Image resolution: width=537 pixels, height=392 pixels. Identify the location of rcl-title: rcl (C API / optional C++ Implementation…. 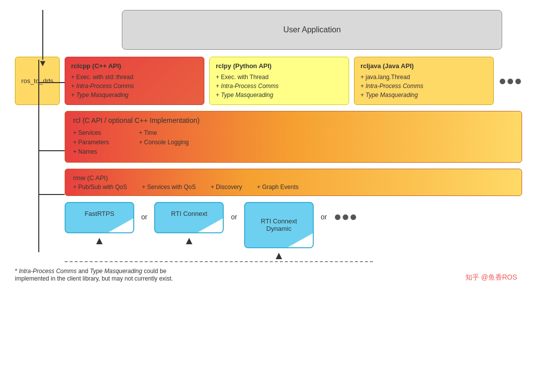
(293, 120).